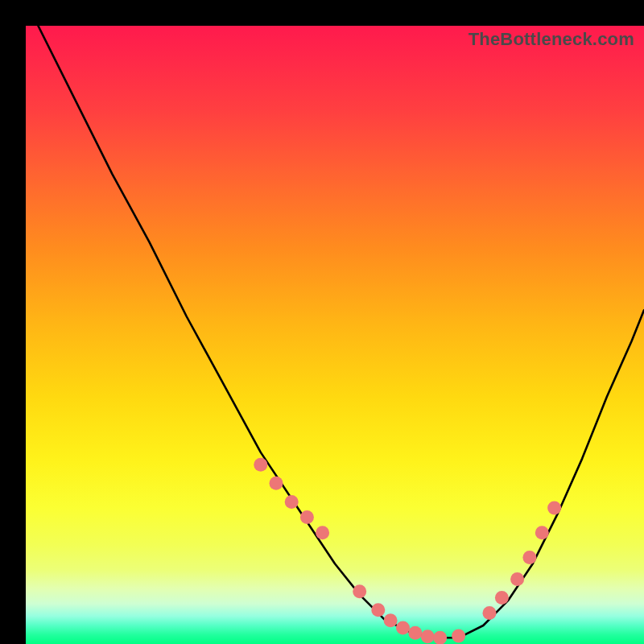 The width and height of the screenshot is (644, 644). What do you see at coordinates (551, 39) in the screenshot?
I see `watermark-label: TheBottleneck.com` at bounding box center [551, 39].